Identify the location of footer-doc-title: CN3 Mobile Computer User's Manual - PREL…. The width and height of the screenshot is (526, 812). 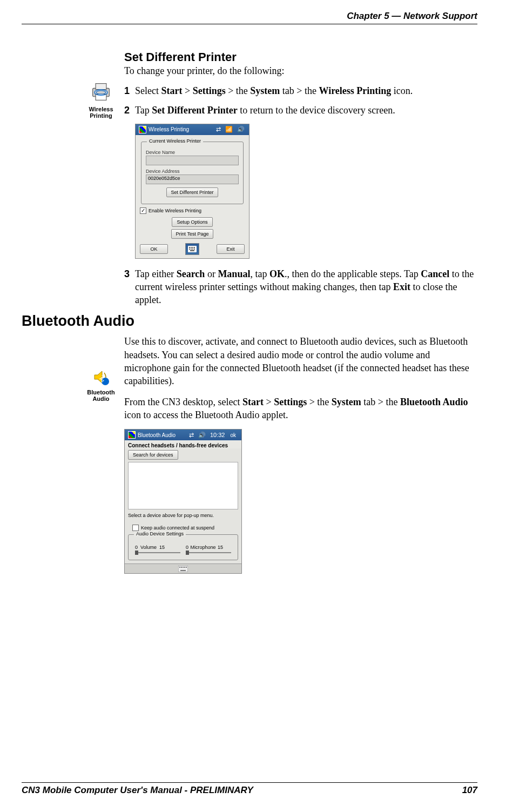
(137, 790).